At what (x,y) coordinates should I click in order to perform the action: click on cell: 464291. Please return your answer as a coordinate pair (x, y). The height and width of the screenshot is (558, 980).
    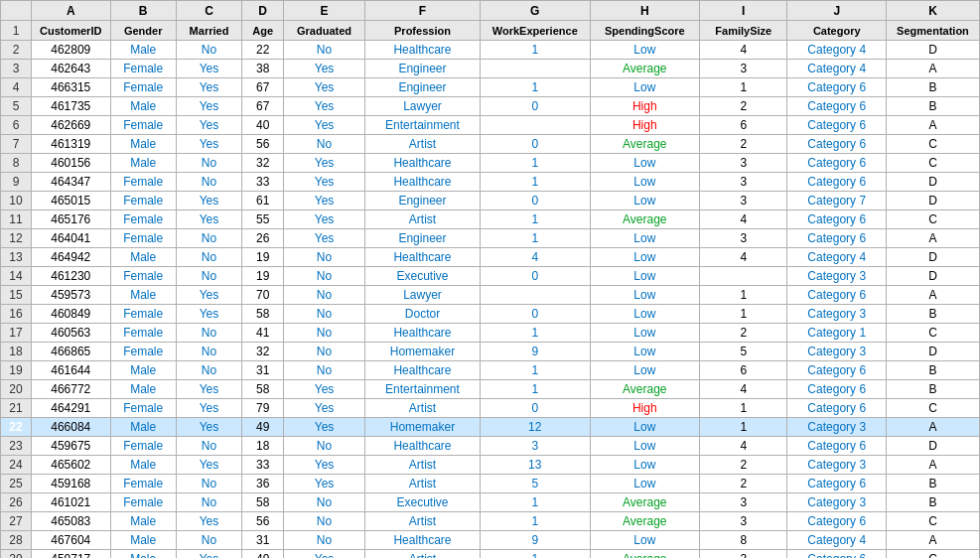
    Looking at the image, I should click on (70, 409).